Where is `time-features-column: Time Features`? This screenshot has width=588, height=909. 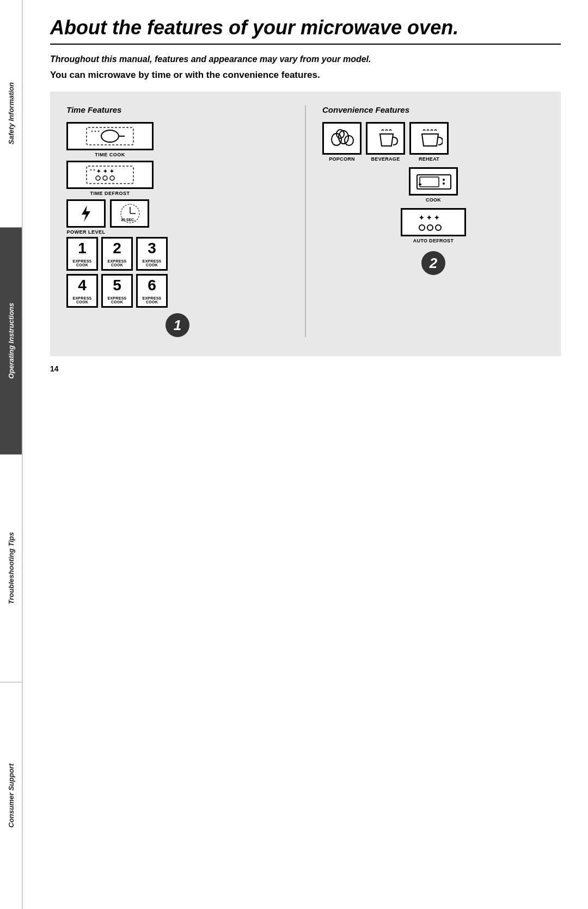 time-features-column: Time Features is located at coordinates (183, 221).